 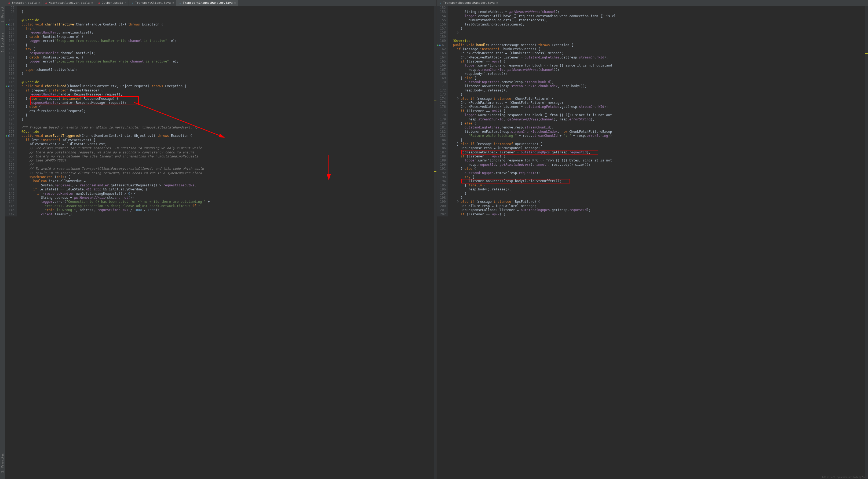 I want to click on code-line: requestHandler.channelInactive();, so click(x=227, y=33).